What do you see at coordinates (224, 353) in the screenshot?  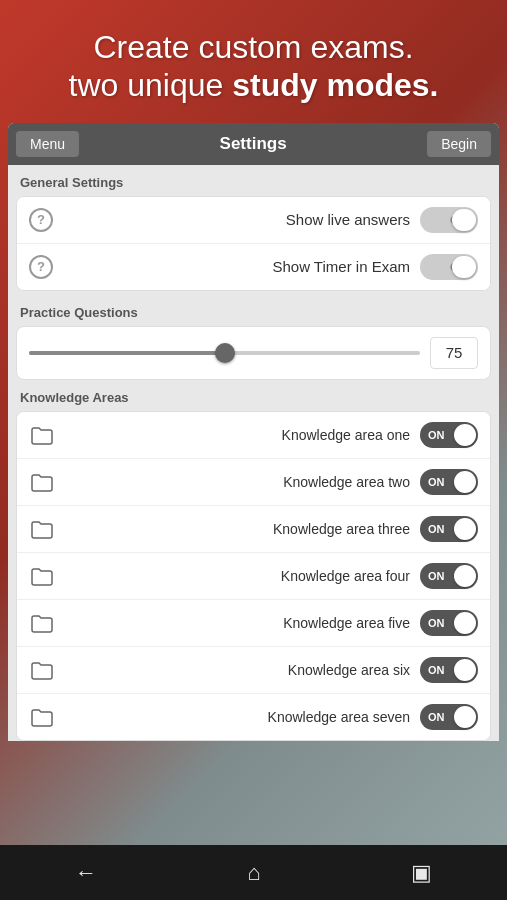 I see `slider-container` at bounding box center [224, 353].